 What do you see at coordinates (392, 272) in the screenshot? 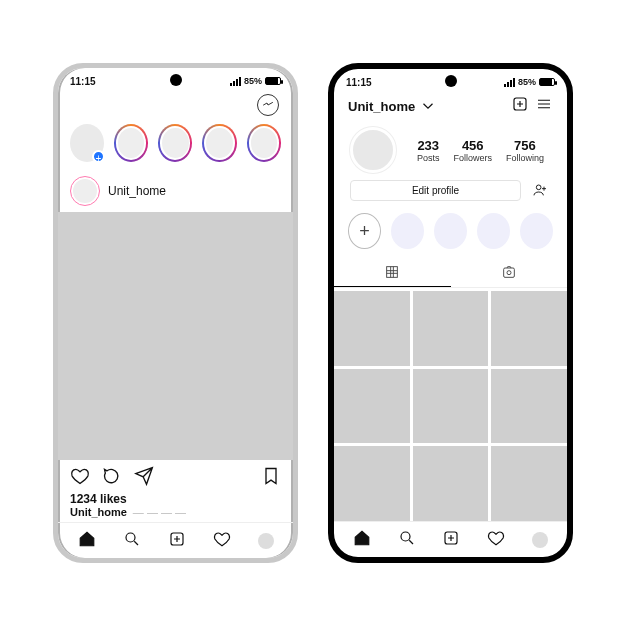
I see `grid-icon` at bounding box center [392, 272].